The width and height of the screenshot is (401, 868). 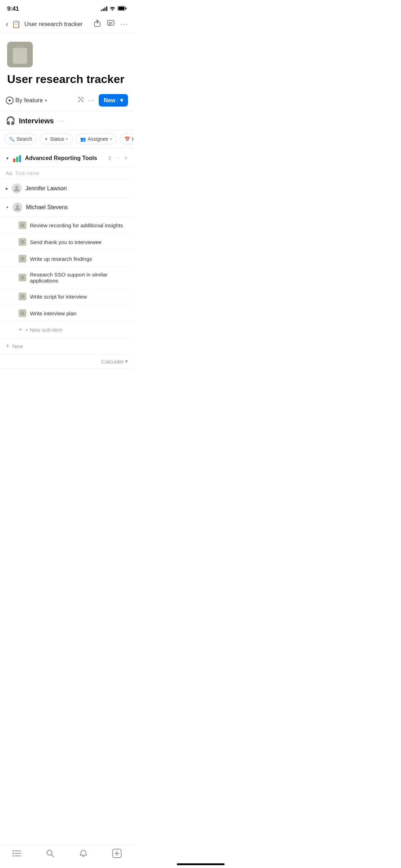 I want to click on view-icon, so click(x=10, y=100).